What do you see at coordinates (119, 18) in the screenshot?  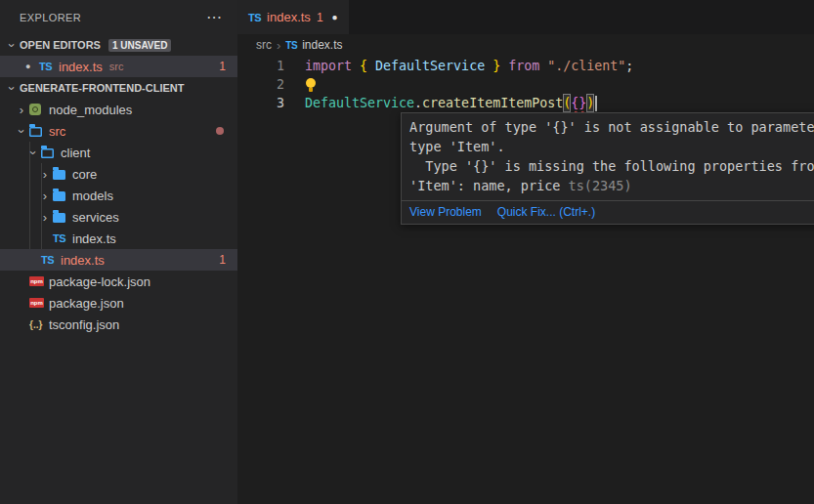 I see `explorer-title-bar: EXPLORER ⋯` at bounding box center [119, 18].